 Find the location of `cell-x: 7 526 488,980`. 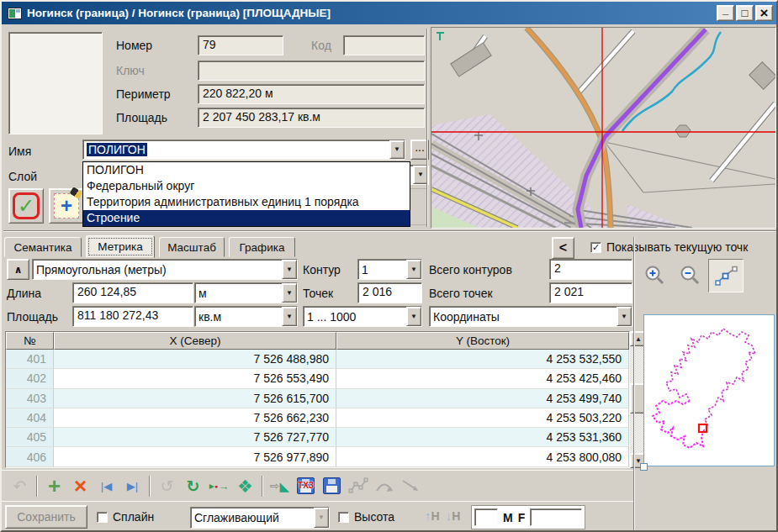

cell-x: 7 526 488,980 is located at coordinates (195, 360).